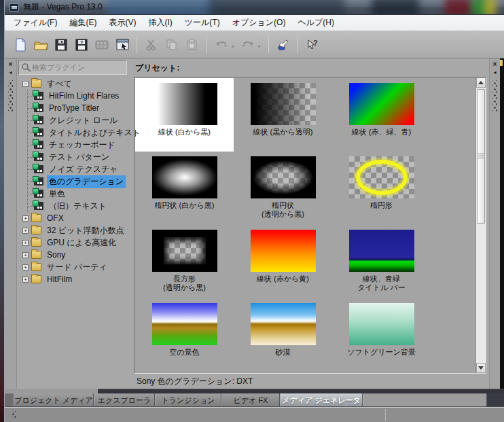 This screenshot has width=504, height=422. What do you see at coordinates (60, 279) in the screenshot?
I see `tree-folder-label: HitFilm` at bounding box center [60, 279].